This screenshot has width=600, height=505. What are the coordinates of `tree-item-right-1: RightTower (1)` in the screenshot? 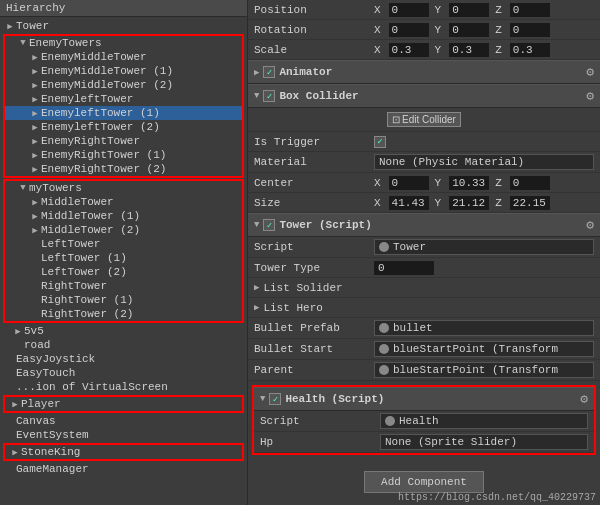 It's located at (124, 300).